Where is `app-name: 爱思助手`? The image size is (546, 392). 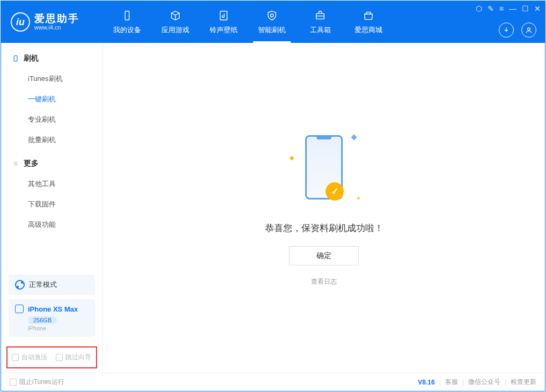 app-name: 爱思助手 is located at coordinates (57, 19).